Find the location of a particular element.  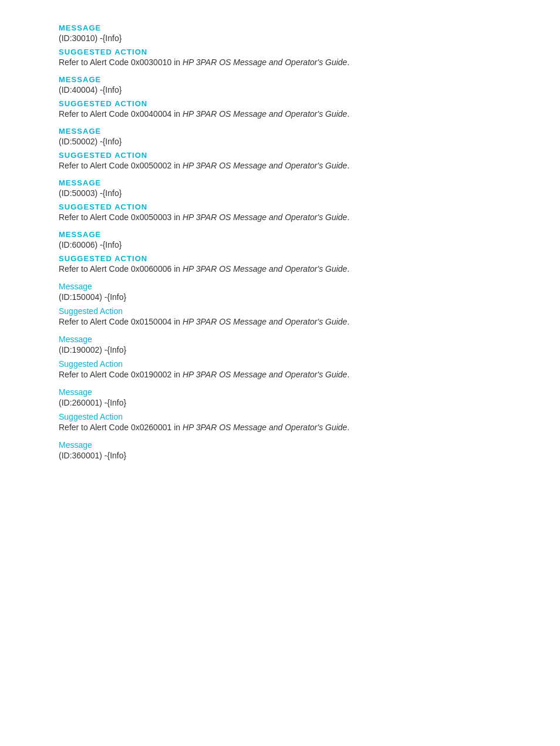

suggested-action-text: Refer to Alert Code 0x0150004 in HP 3PAR… is located at coordinates (280, 322).